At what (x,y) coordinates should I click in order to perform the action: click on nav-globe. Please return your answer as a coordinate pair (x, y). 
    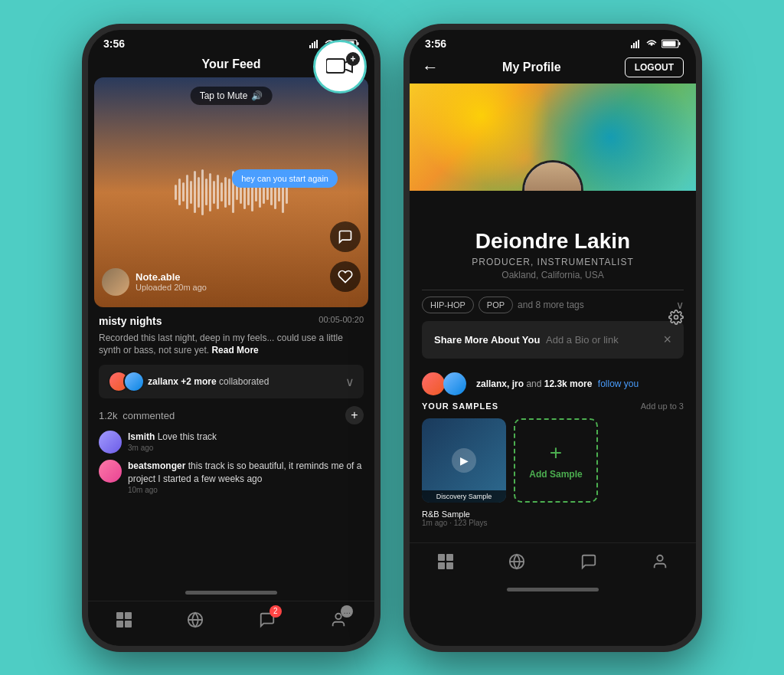
    Looking at the image, I should click on (195, 620).